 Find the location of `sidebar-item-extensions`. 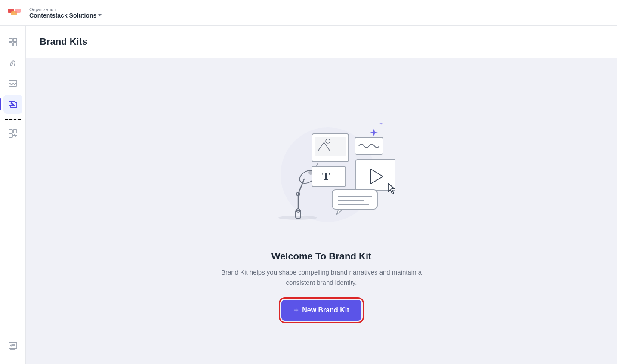

sidebar-item-extensions is located at coordinates (13, 133).